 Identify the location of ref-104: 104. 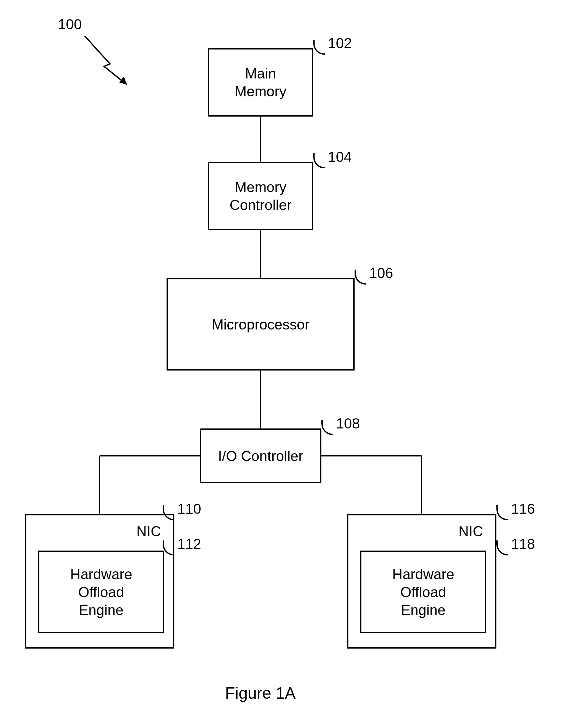
(340, 157).